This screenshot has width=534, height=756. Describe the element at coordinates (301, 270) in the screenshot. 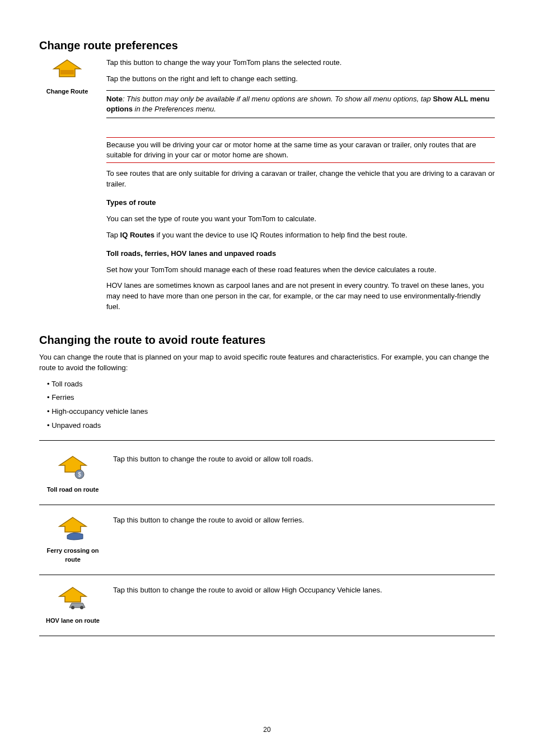

I see `tollferry-intro: Set how your TomTom should manage each o…` at that location.